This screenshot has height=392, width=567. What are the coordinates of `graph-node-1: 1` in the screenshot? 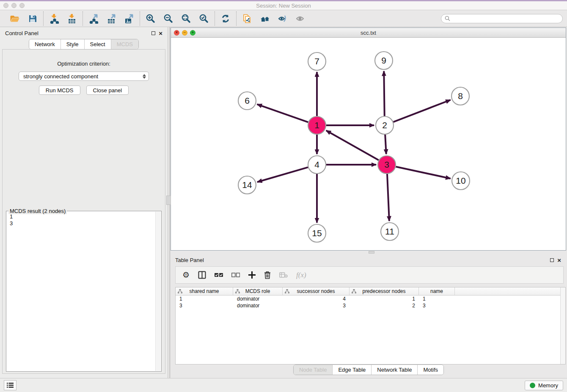 It's located at (317, 125).